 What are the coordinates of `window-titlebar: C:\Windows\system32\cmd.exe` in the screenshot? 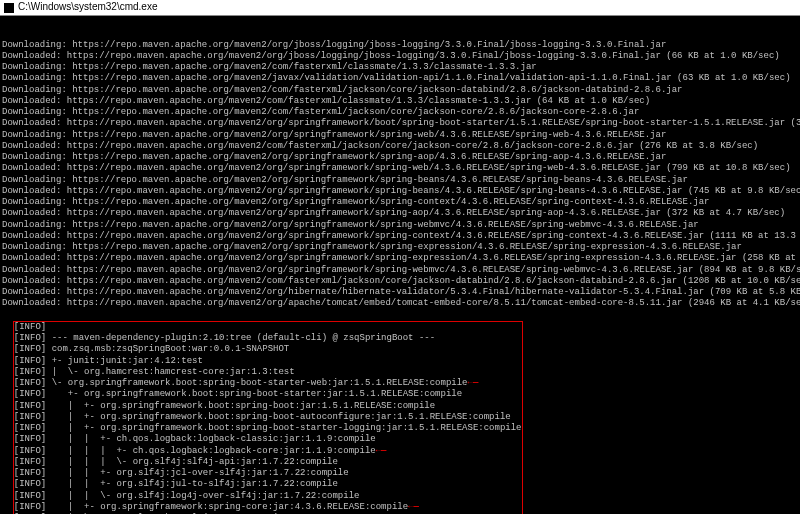 It's located at (400, 8).